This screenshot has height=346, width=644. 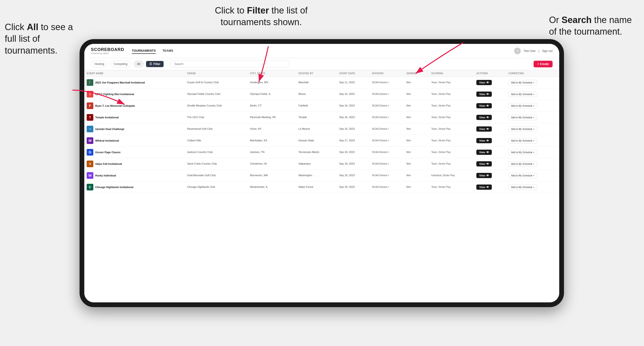 What do you see at coordinates (533, 51) in the screenshot?
I see `nav-right: T Test User | Sign out` at bounding box center [533, 51].